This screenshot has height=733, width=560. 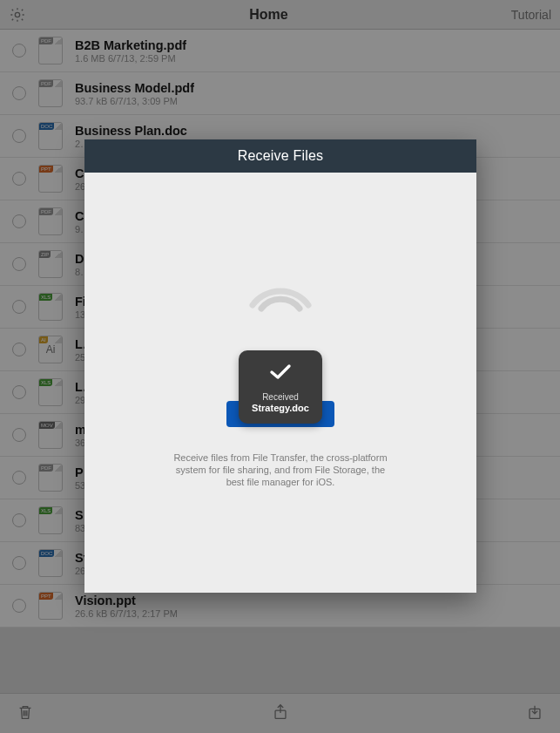 What do you see at coordinates (280, 408) in the screenshot?
I see `toast-filename: Strategy.doc` at bounding box center [280, 408].